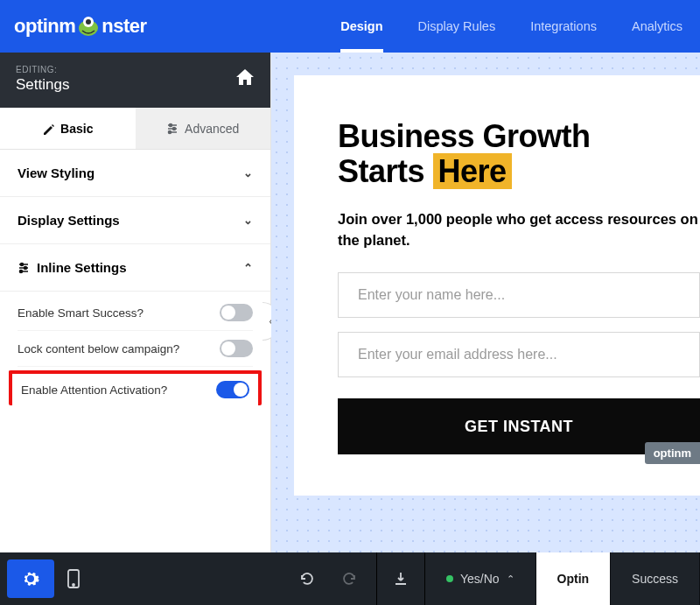  What do you see at coordinates (332, 579) in the screenshot?
I see `history-controls` at bounding box center [332, 579].